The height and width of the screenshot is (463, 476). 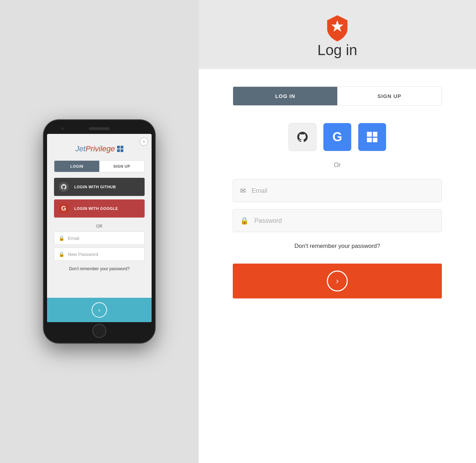 I want to click on github-login-button: LOGIN WITH GITHUB, so click(x=99, y=187).